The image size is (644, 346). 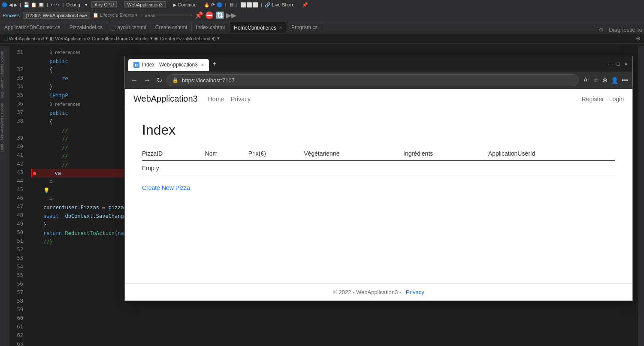 I want to click on tab-index: Index.cshtml, so click(x=211, y=27).